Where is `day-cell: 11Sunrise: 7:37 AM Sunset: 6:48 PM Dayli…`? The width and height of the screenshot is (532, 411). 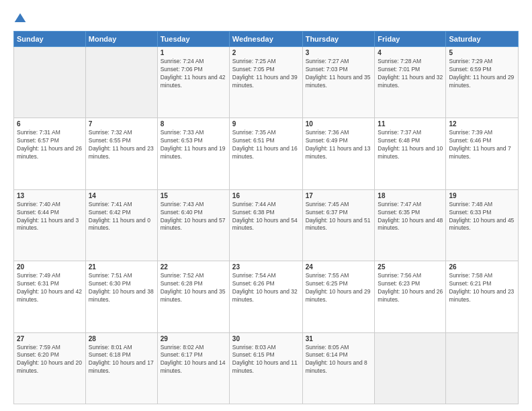 day-cell: 11Sunrise: 7:37 AM Sunset: 6:48 PM Dayli… is located at coordinates (410, 154).